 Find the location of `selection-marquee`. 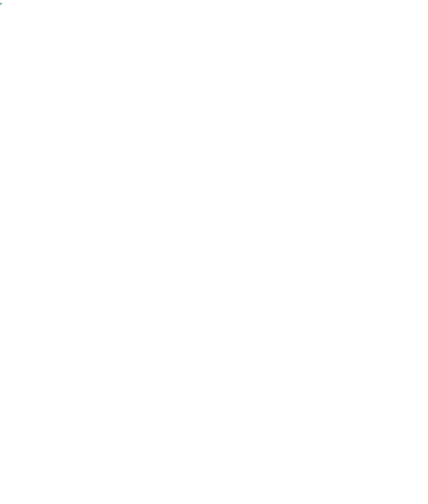

selection-marquee is located at coordinates (1, 4).